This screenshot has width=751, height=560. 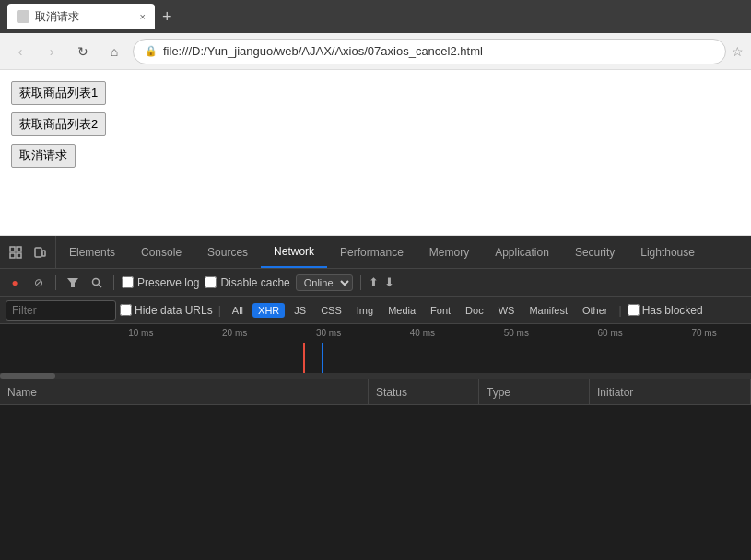 I want to click on reload-btn: ↻, so click(x=83, y=52).